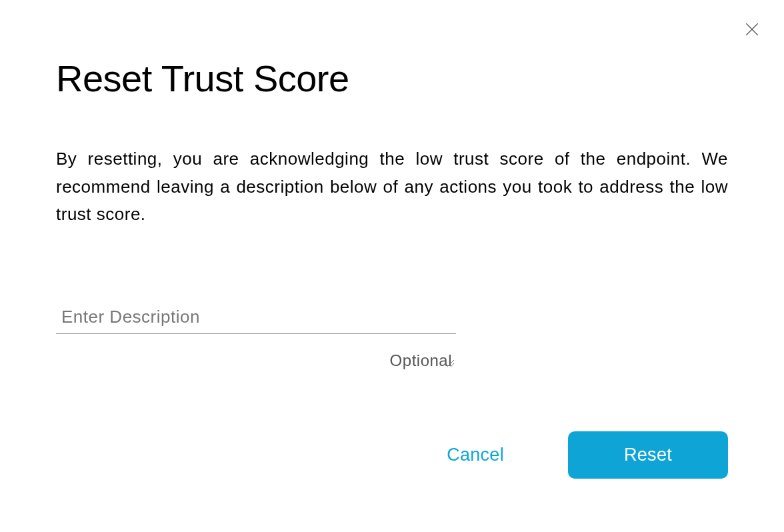 The height and width of the screenshot is (532, 784). What do you see at coordinates (256, 361) in the screenshot?
I see `input-helper-text: Optional` at bounding box center [256, 361].